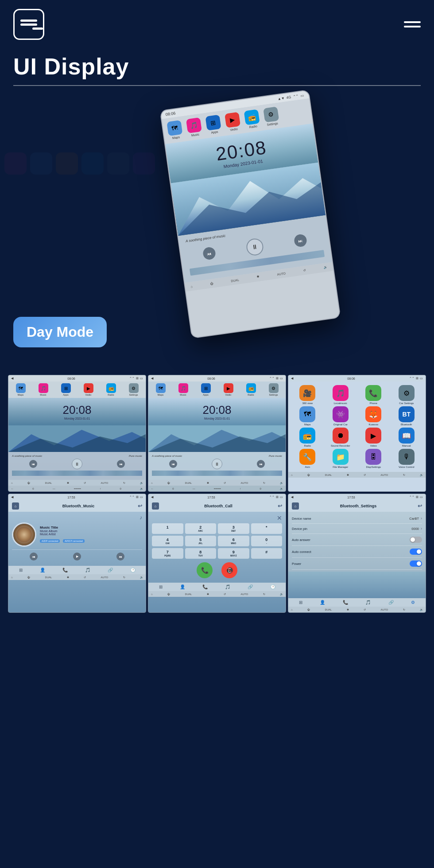 This screenshot has width=434, height=868. Describe the element at coordinates (71, 378) in the screenshot. I see `sc1-time: 08:06` at that location.